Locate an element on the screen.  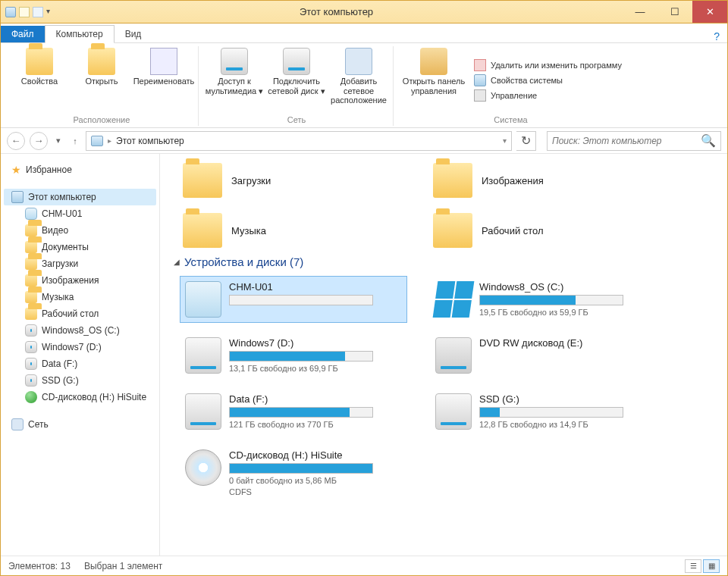
qat: ▾ is located at coordinates (27, 12).